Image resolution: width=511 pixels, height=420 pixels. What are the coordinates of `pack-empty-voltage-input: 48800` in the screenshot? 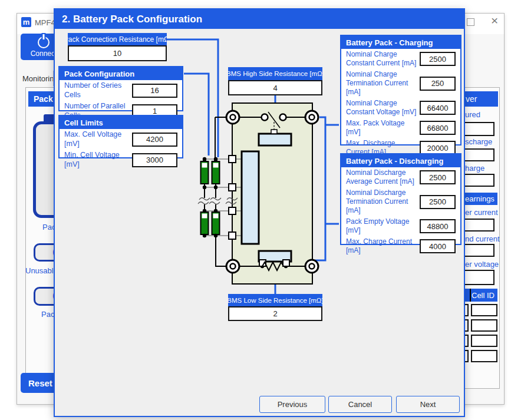 It's located at (437, 226).